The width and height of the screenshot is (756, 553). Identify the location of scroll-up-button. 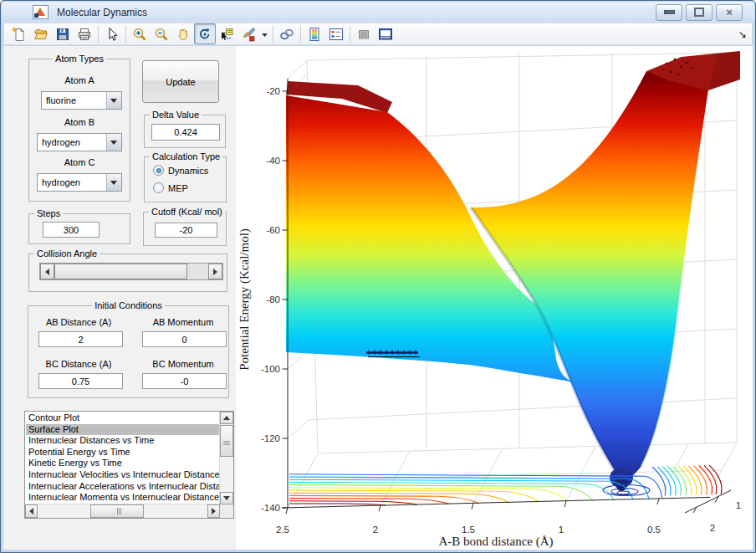
(227, 418).